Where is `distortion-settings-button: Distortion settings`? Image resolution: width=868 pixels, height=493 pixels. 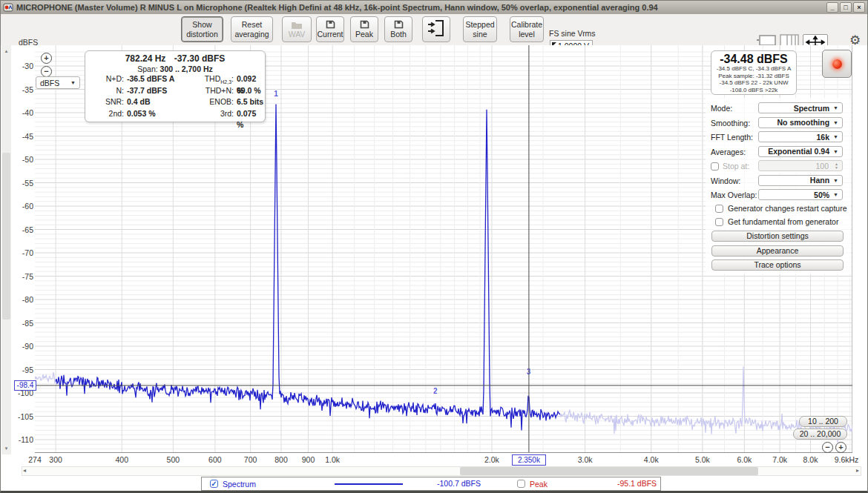 distortion-settings-button: Distortion settings is located at coordinates (777, 236).